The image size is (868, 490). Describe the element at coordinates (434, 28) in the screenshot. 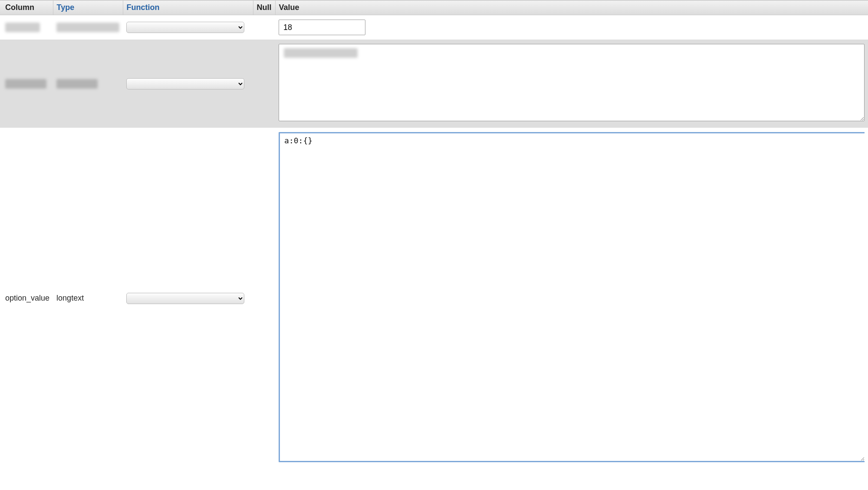

I see `table-row: xxxxxx xxxxxxxxx` at that location.